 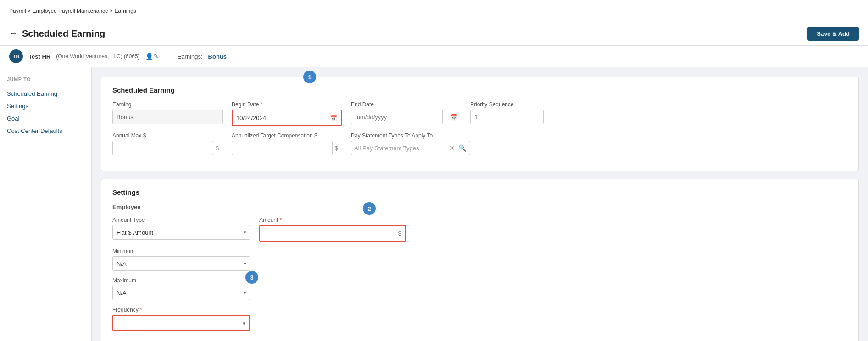 What do you see at coordinates (327, 233) in the screenshot?
I see `amount-input` at bounding box center [327, 233].